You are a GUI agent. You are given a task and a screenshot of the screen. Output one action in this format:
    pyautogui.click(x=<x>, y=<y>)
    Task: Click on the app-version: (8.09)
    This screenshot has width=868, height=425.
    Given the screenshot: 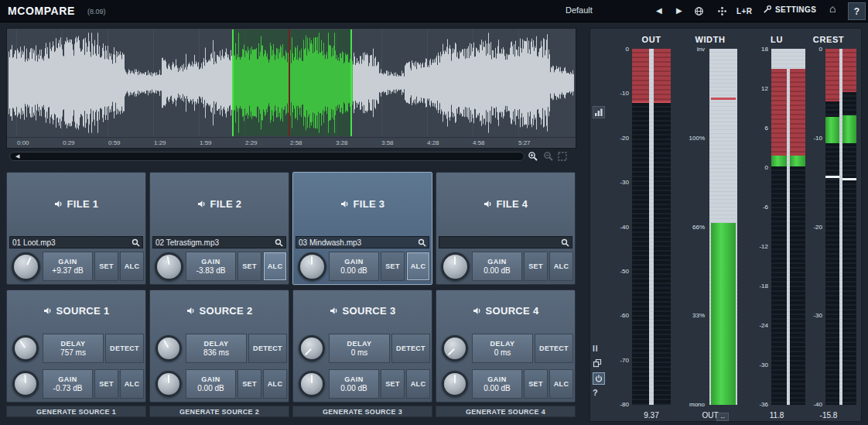 What is the action you would take?
    pyautogui.click(x=97, y=12)
    